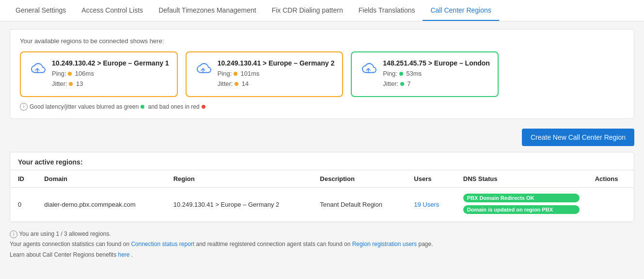 The width and height of the screenshot is (644, 279). Describe the element at coordinates (322, 137) in the screenshot. I see `toolbar: Create New Call Center Region` at that location.